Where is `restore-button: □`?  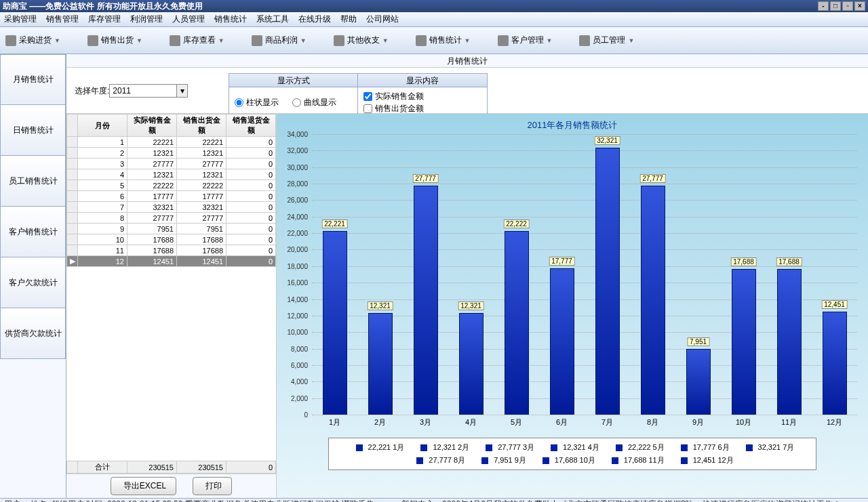 restore-button: □ is located at coordinates (835, 6).